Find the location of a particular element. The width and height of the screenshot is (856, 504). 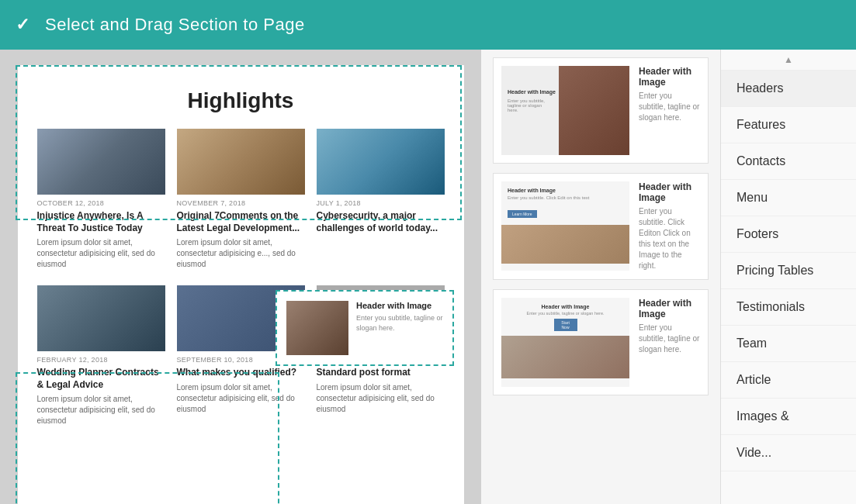

sidebar-item-footers: Footers is located at coordinates (788, 234).